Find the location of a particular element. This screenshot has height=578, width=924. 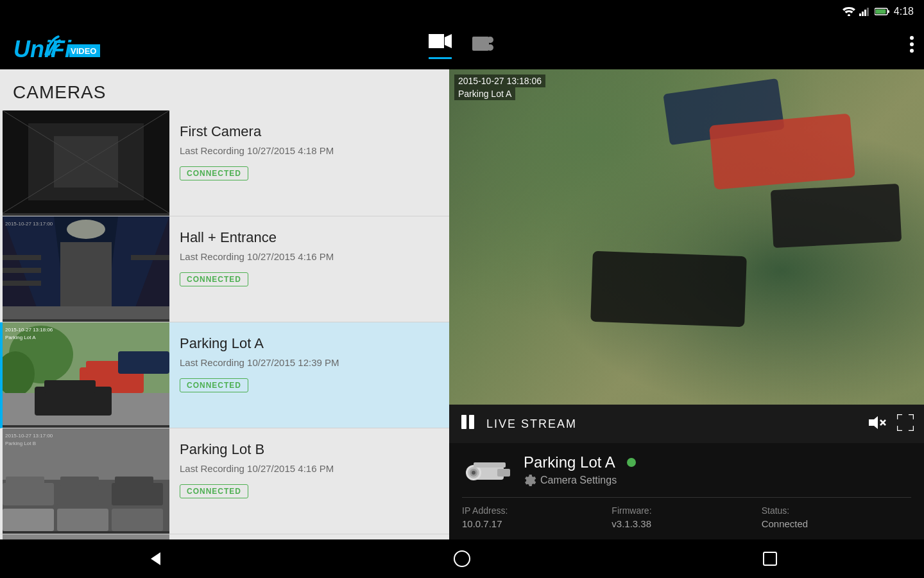

connected-badge-first: CONNECTED is located at coordinates (214, 173).